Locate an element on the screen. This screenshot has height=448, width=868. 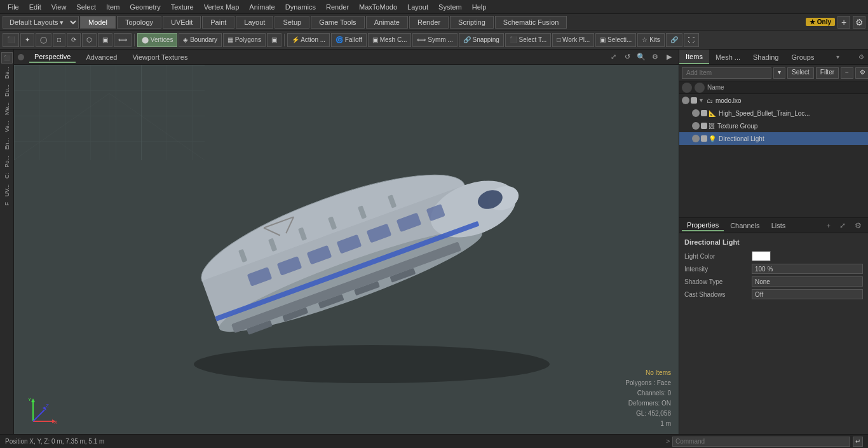
menu-edit: Edit is located at coordinates (36, 7).